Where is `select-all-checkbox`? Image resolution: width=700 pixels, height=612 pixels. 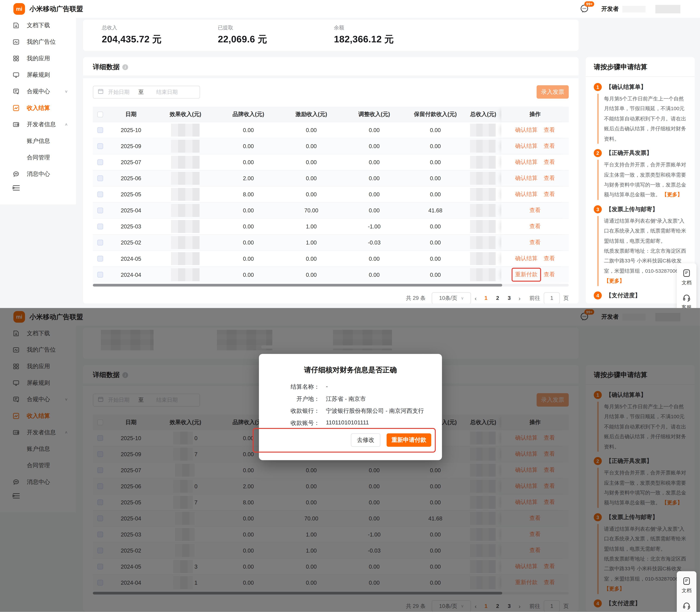 select-all-checkbox is located at coordinates (100, 114).